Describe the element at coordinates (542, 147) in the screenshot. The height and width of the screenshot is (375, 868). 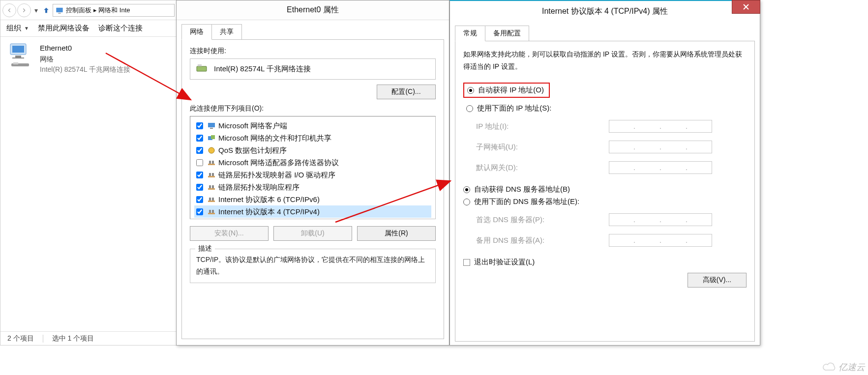
I see `subnet-mask-label: 子网掩码(U):` at that location.